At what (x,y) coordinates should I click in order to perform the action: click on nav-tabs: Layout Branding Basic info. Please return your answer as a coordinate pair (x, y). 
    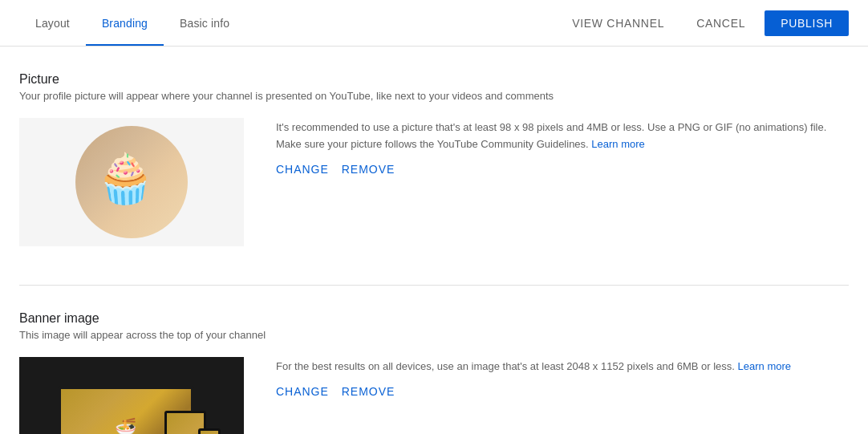
    Looking at the image, I should click on (132, 22).